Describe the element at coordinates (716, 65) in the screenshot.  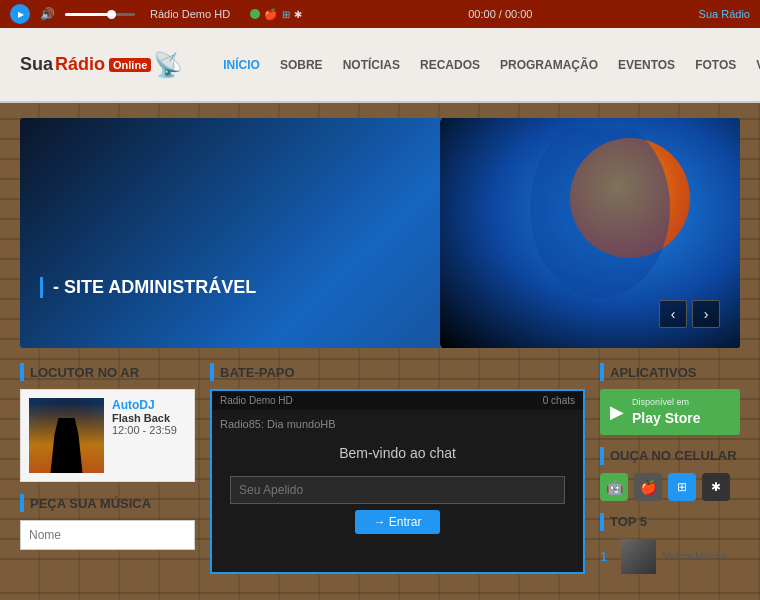
I see `nav-fotos: FOTOS` at that location.